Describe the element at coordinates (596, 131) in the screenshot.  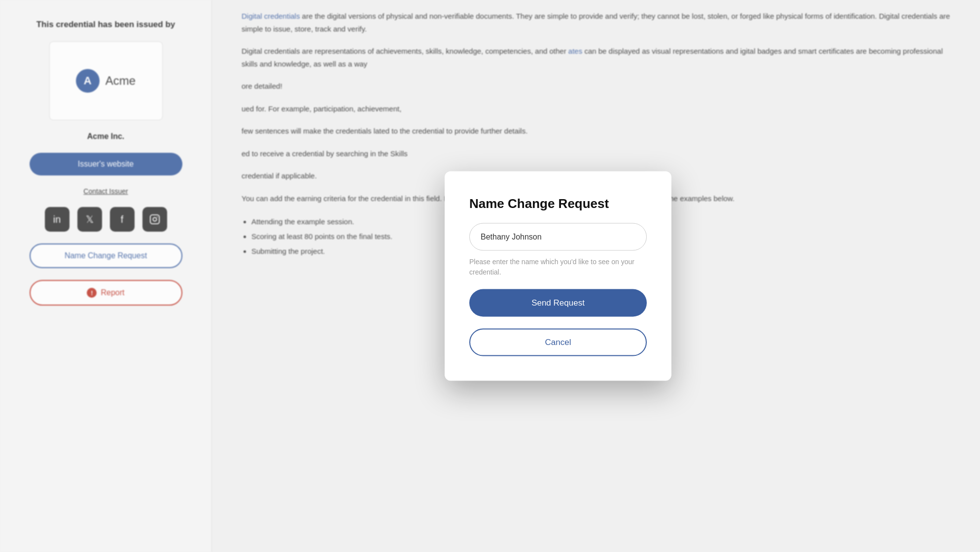
I see `paragraph-5: few sentences will make the credentials …` at that location.